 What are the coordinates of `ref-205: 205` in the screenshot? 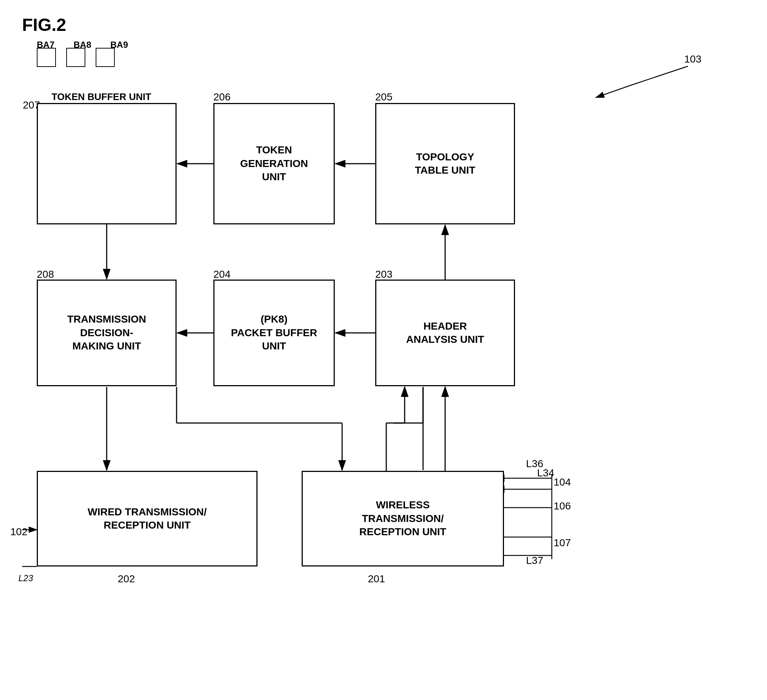 It's located at (384, 97).